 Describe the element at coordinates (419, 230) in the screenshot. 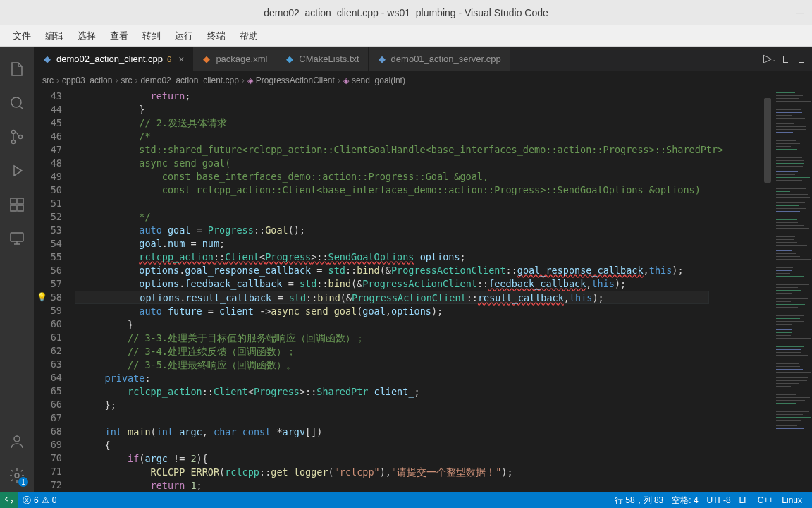

I see `code-line: auto goal = Progress::Goal();` at that location.